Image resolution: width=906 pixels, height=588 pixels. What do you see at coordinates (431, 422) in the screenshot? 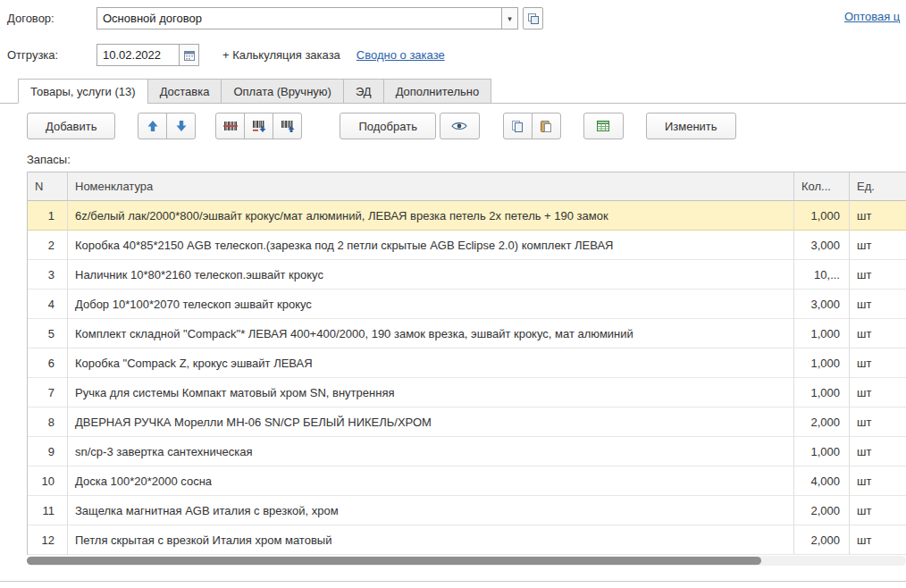
I see `row-nomenclature: ДВЕРНАЯ РУЧКА Морелли MH-06 SN/CP БЕЛЫЙ …` at bounding box center [431, 422].